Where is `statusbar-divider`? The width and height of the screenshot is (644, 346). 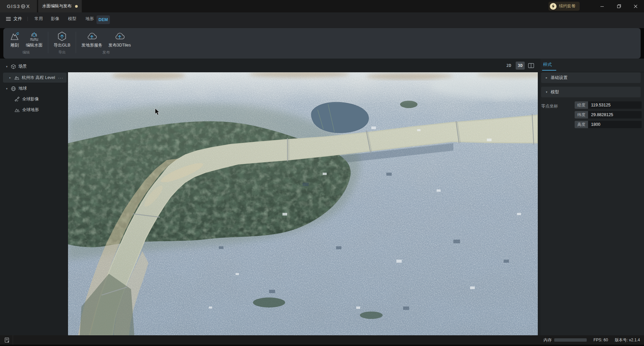
statusbar-divider is located at coordinates (13, 340).